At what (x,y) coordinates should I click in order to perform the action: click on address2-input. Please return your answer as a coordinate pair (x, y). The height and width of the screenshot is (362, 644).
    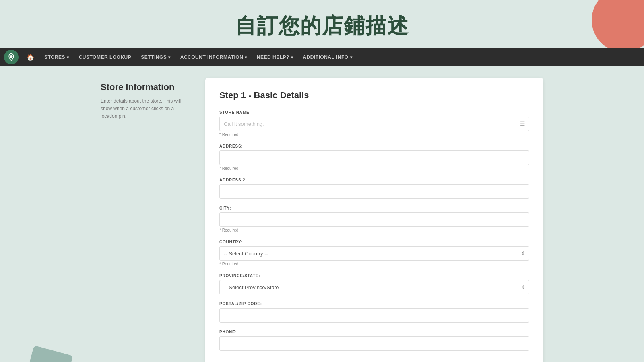
    Looking at the image, I should click on (374, 191).